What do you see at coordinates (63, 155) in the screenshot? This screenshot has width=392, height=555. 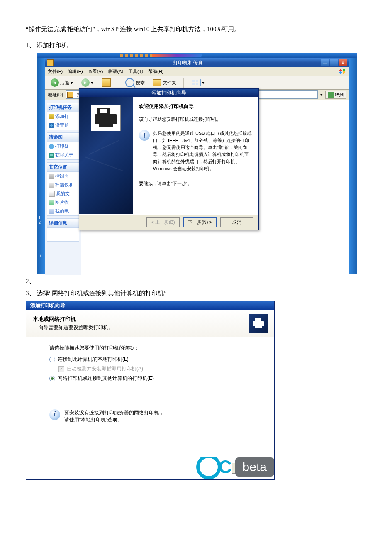 I see `sidepanel-item-get-help: 获得关于` at bounding box center [63, 155].